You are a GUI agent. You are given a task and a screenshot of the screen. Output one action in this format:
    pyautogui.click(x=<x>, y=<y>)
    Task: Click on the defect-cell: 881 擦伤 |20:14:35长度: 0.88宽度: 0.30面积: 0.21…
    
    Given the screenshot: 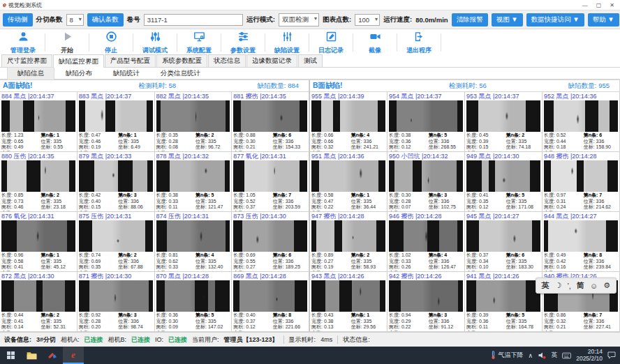 What is the action you would take?
    pyautogui.click(x=271, y=122)
    